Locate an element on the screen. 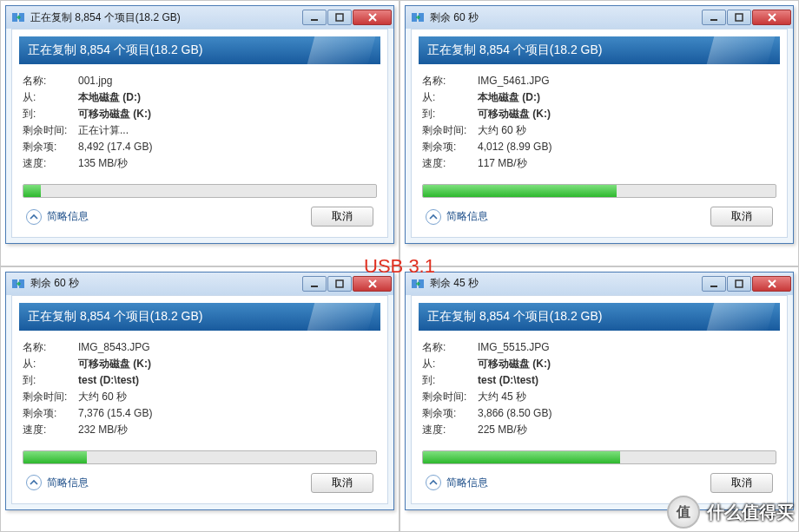 The image size is (799, 532). value-timeleft: 大约 60 秒 is located at coordinates (102, 397).